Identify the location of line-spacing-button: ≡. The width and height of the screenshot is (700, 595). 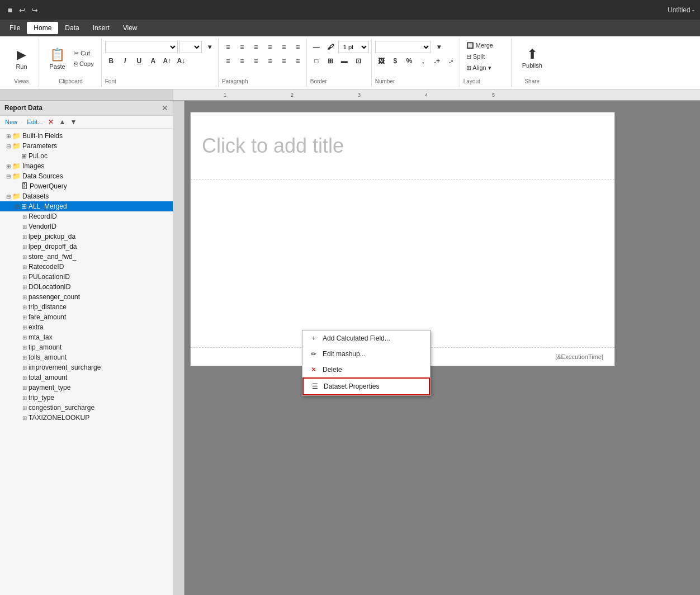
(270, 61).